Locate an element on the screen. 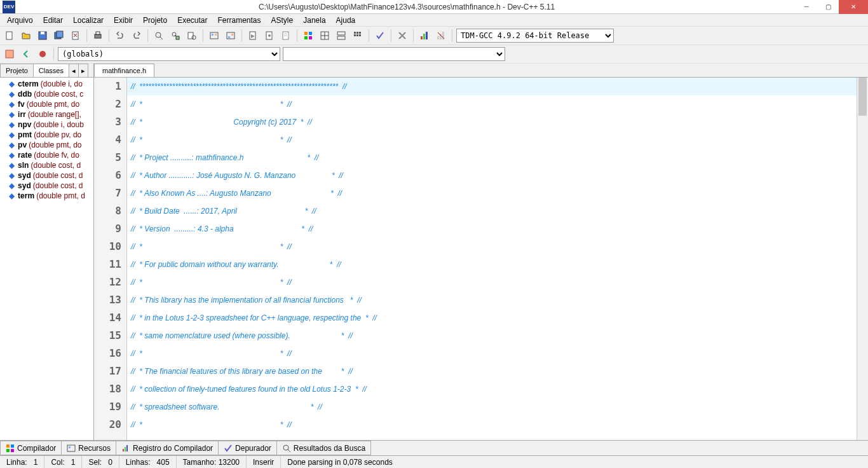 Image resolution: width=868 pixels, height=468 pixels. menu-ajuda: Ajuda is located at coordinates (346, 20).